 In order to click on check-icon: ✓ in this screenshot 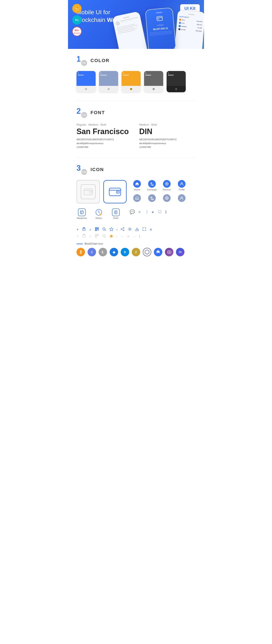, I will do `click(90, 230)`.